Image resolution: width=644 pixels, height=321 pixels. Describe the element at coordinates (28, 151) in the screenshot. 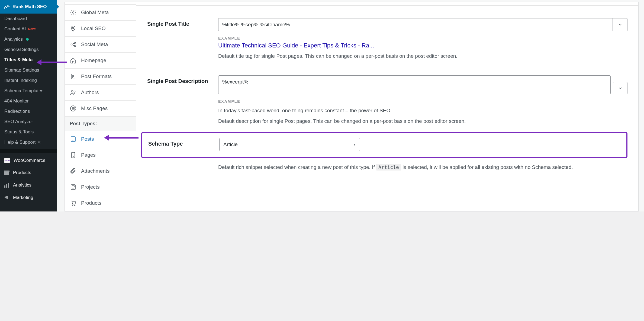

I see `sidebar-separator` at that location.